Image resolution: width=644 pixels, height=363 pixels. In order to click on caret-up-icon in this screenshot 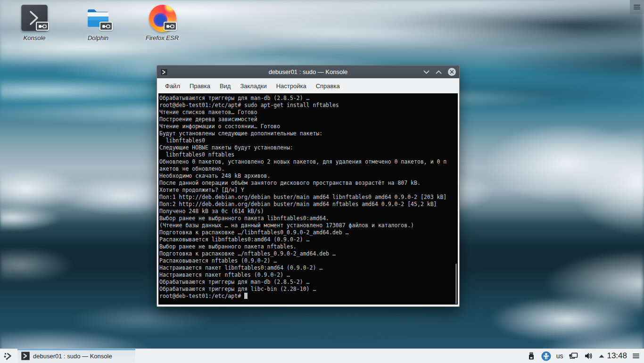, I will do `click(602, 356)`.